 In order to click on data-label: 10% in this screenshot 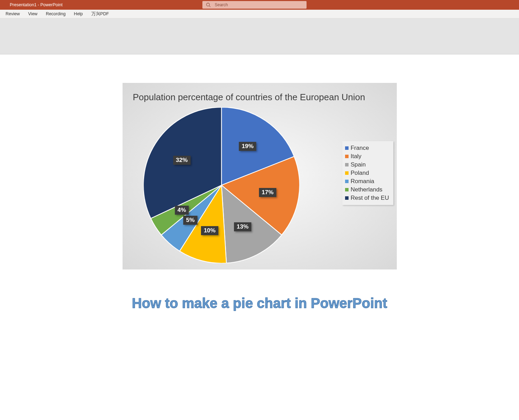, I will do `click(210, 231)`.